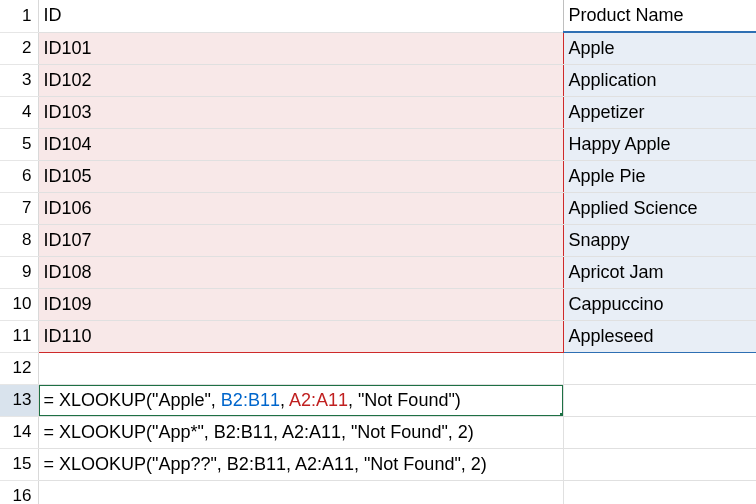 The width and height of the screenshot is (756, 504). I want to click on row-header: 15, so click(19, 464).